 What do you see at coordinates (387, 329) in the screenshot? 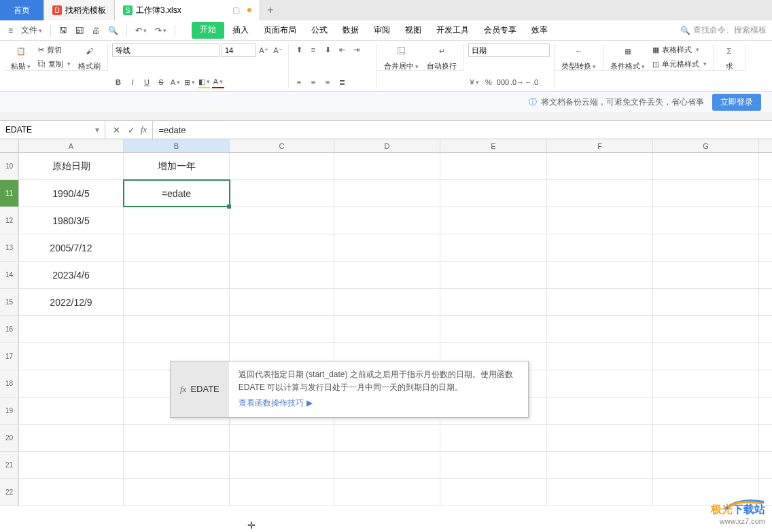
I see `cell-D16` at bounding box center [387, 329].